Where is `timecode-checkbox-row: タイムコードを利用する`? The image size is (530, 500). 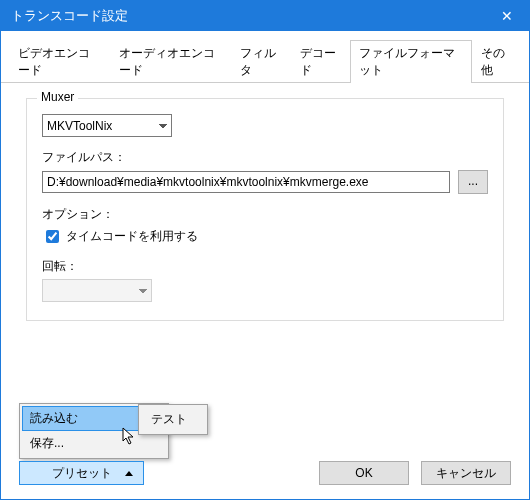 timecode-checkbox-row: タイムコードを利用する is located at coordinates (265, 236).